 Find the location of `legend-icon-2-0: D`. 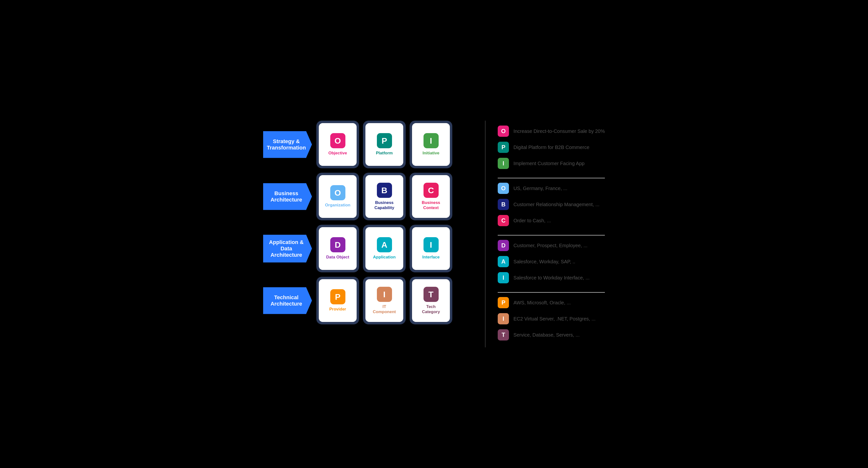

legend-icon-2-0: D is located at coordinates (503, 245).